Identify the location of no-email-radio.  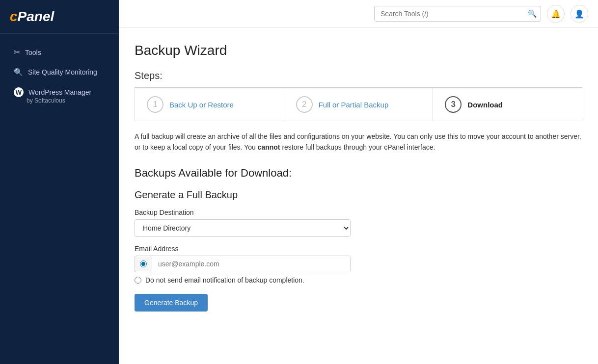
(138, 280).